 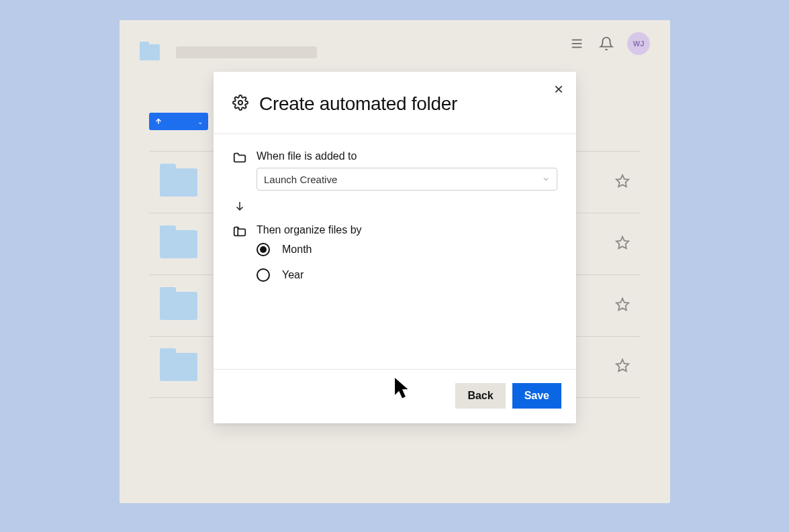 What do you see at coordinates (609, 44) in the screenshot?
I see `header-actions: WJ` at bounding box center [609, 44].